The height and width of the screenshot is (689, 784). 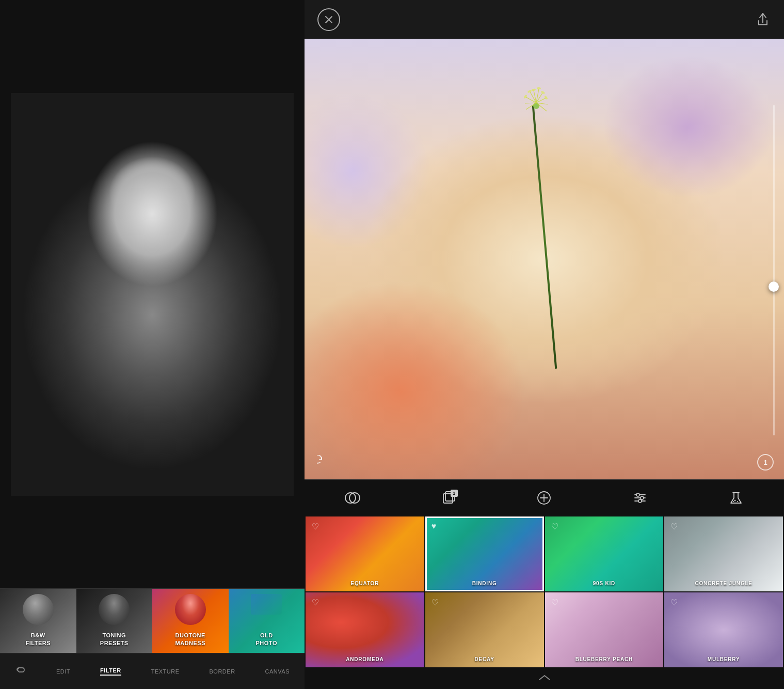 I want to click on effects-tool, so click(x=736, y=498).